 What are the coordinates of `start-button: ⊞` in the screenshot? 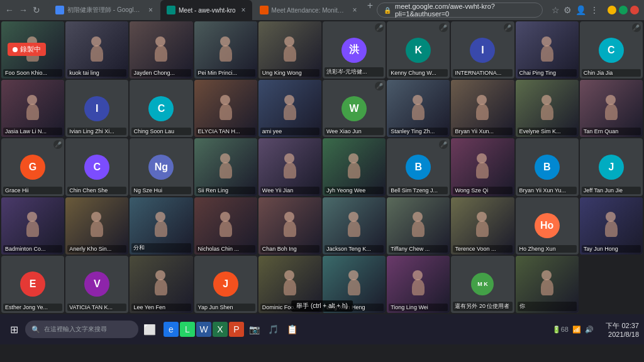 It's located at (14, 329).